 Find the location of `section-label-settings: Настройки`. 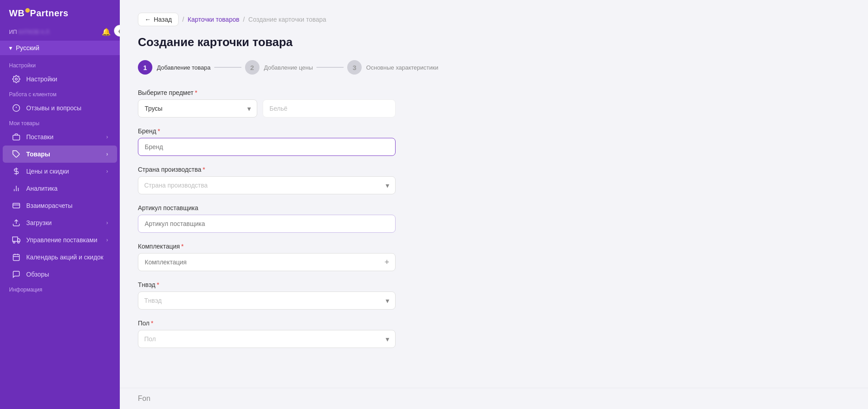

section-label-settings: Настройки is located at coordinates (60, 65).